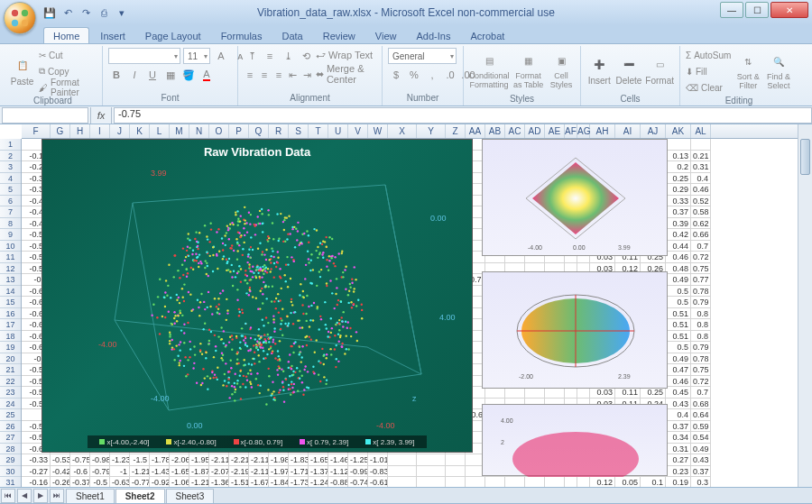 The height and width of the screenshot is (504, 812). I want to click on cell: 0.8, so click(701, 325).